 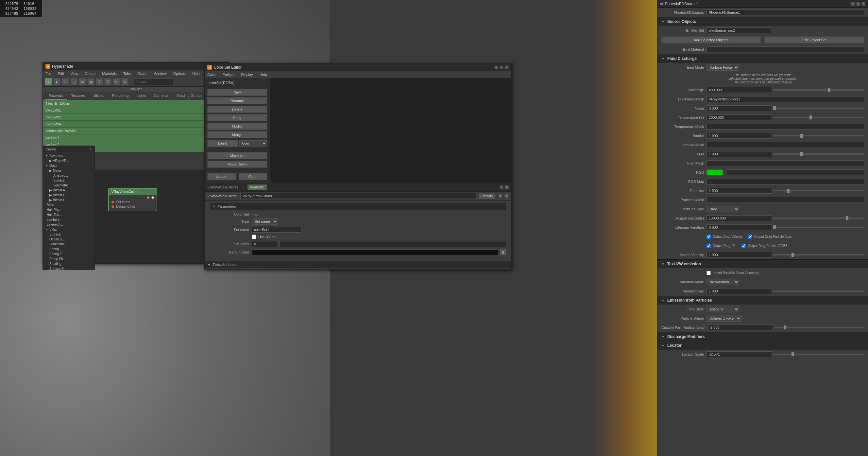 What do you see at coordinates (108, 82) in the screenshot?
I see `tool-btn-8: Z` at bounding box center [108, 82].